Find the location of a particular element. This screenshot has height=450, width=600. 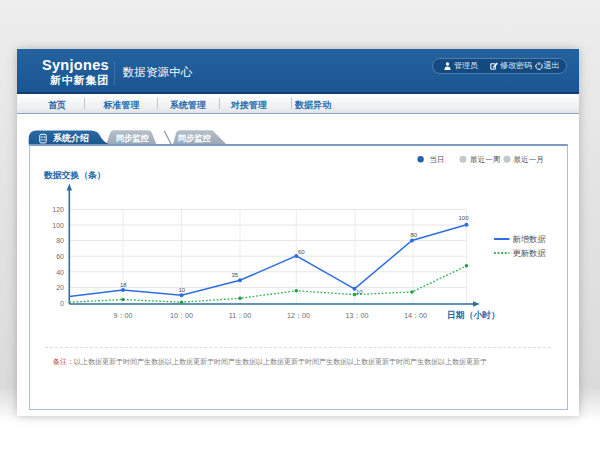

svg-text: 13：00 is located at coordinates (356, 316).